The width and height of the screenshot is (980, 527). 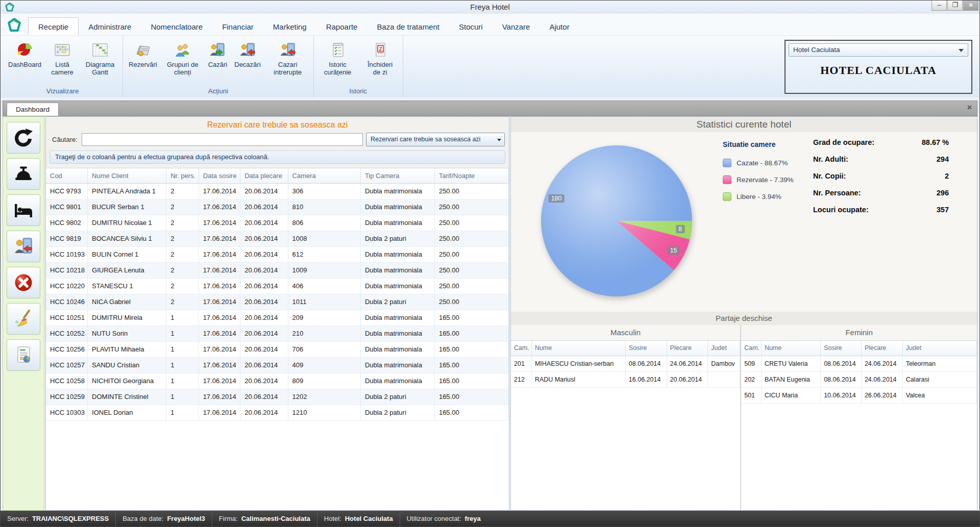 I want to click on cell: 20.06.2014, so click(x=264, y=191).